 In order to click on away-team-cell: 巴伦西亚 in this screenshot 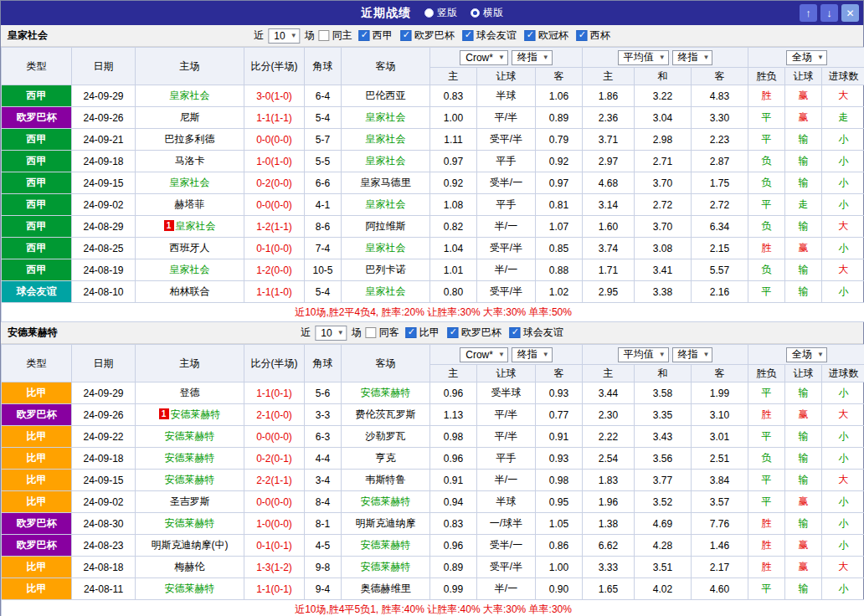, I will do `click(386, 96)`.